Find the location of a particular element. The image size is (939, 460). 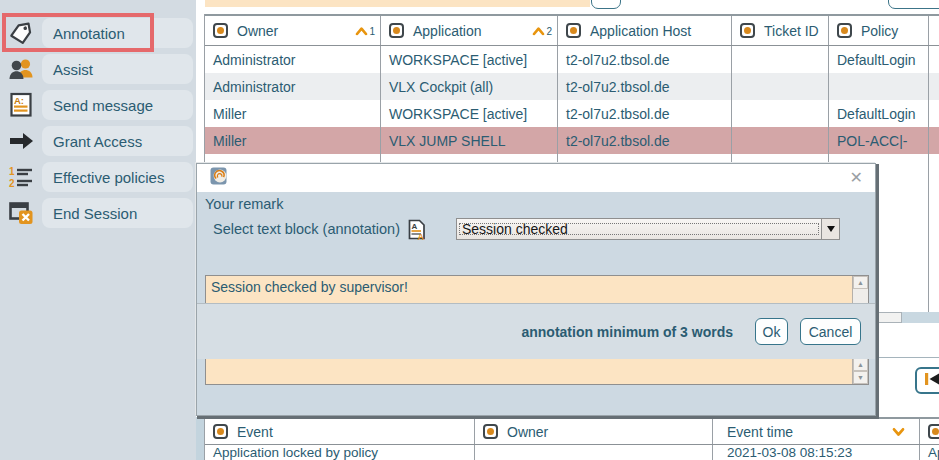

assist-users-icon is located at coordinates (21, 69).